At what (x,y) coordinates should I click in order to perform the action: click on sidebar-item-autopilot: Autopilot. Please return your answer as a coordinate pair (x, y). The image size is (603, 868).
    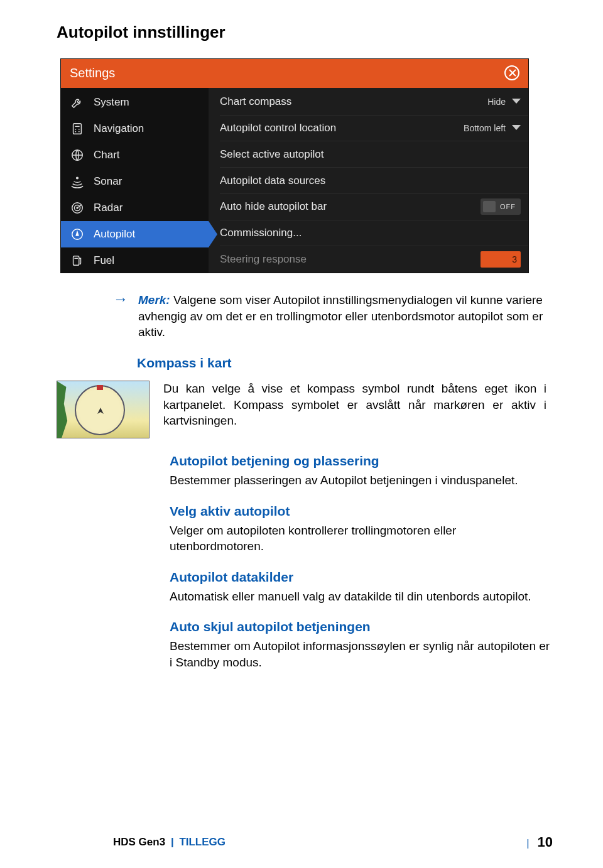
    Looking at the image, I should click on (134, 234).